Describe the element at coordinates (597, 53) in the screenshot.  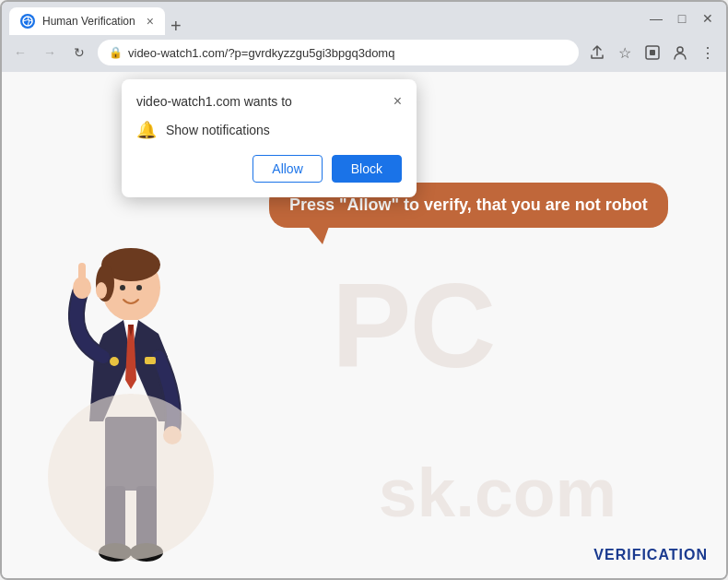
I see `share-icon` at that location.